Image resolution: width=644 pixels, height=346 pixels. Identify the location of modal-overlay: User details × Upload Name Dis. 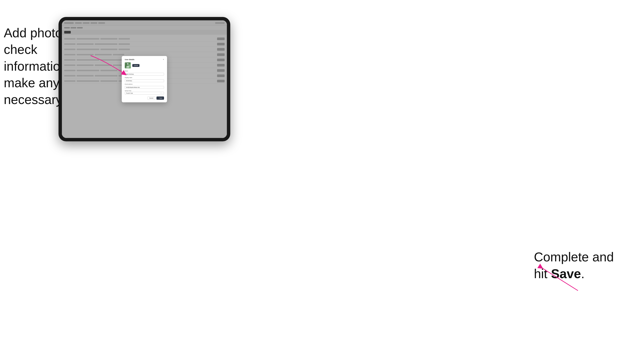
(144, 79).